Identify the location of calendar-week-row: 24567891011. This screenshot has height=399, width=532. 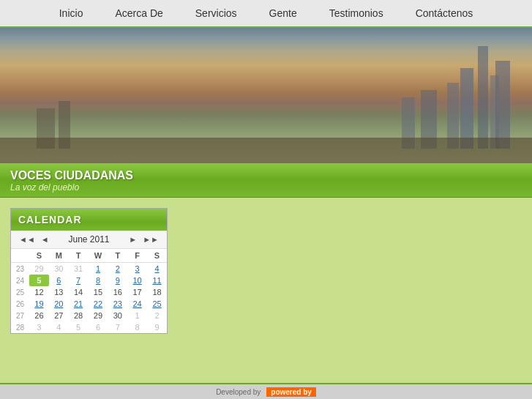
(89, 280).